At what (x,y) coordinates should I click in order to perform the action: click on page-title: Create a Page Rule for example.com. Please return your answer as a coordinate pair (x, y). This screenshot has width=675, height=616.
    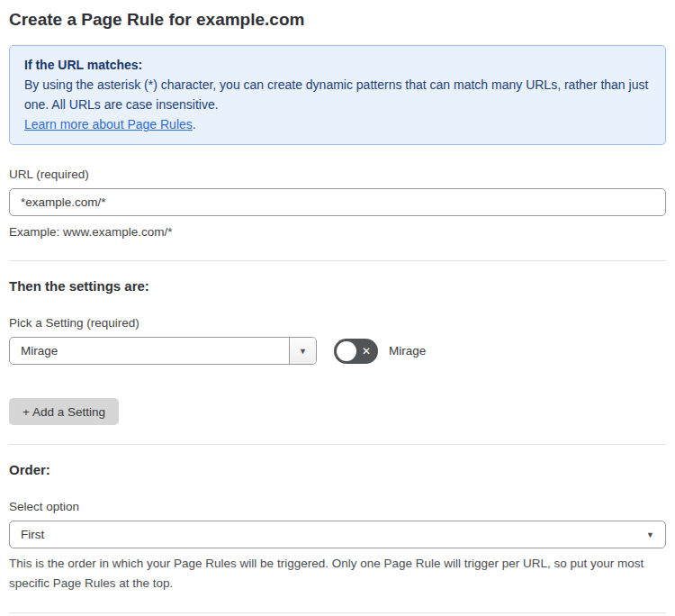
    Looking at the image, I should click on (338, 20).